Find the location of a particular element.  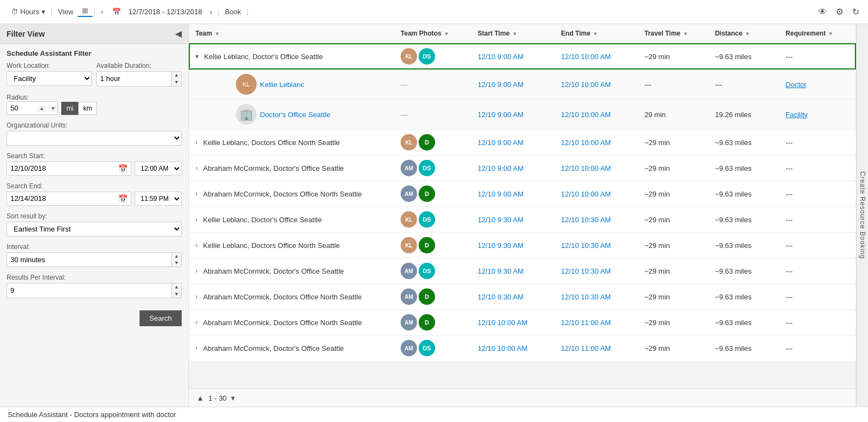

search-end-date-input is located at coordinates (61, 198).